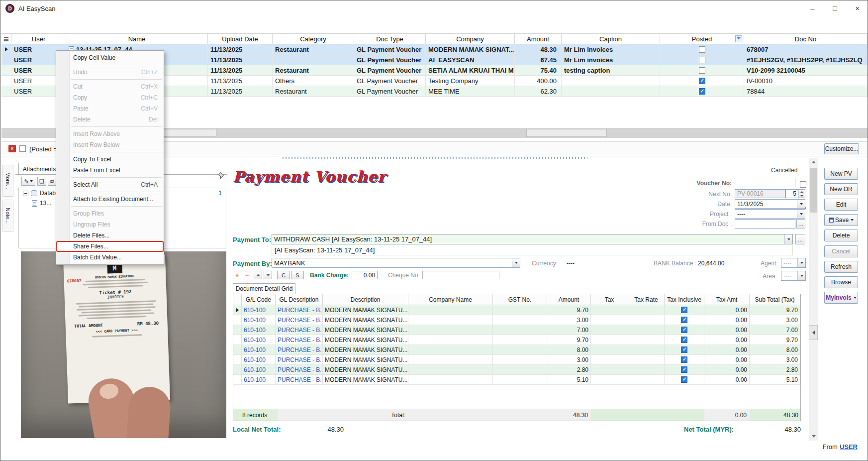 The height and width of the screenshot is (461, 868). What do you see at coordinates (770, 214) in the screenshot?
I see `project-select: ----` at bounding box center [770, 214].